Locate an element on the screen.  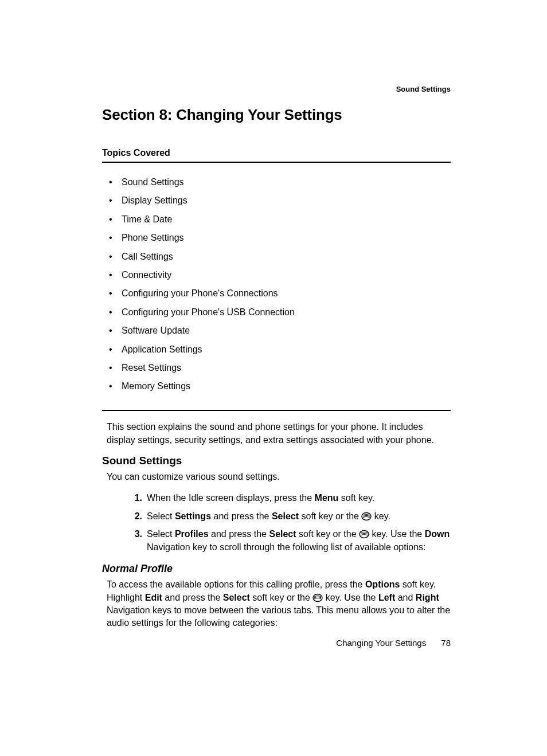
list-item: Software Update is located at coordinates (280, 331).